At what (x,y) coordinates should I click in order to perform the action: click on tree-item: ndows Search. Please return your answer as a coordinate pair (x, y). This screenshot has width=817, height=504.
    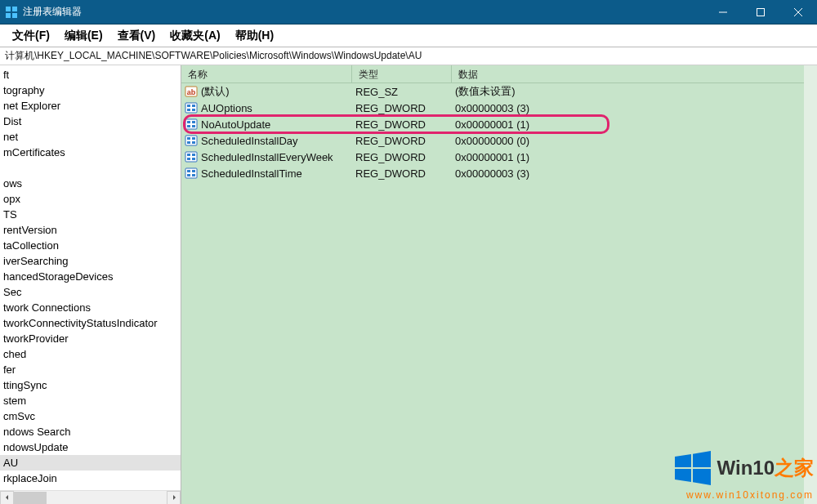
    Looking at the image, I should click on (90, 431).